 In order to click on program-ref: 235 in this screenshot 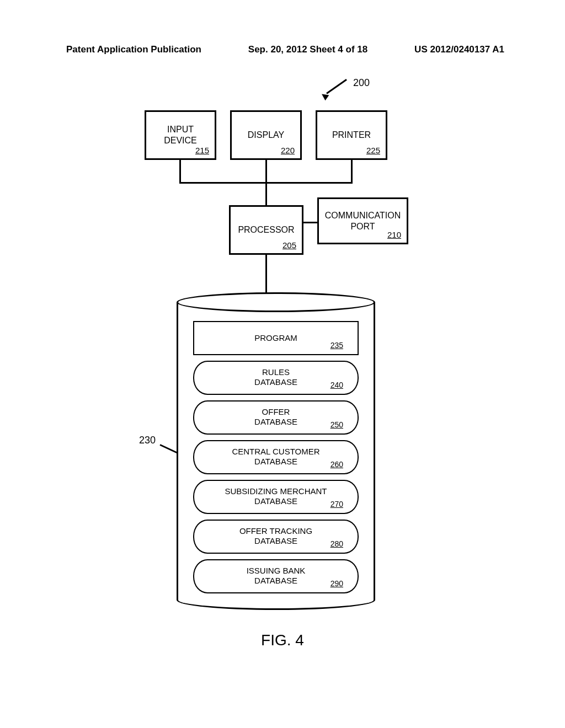, I will do `click(337, 345)`.